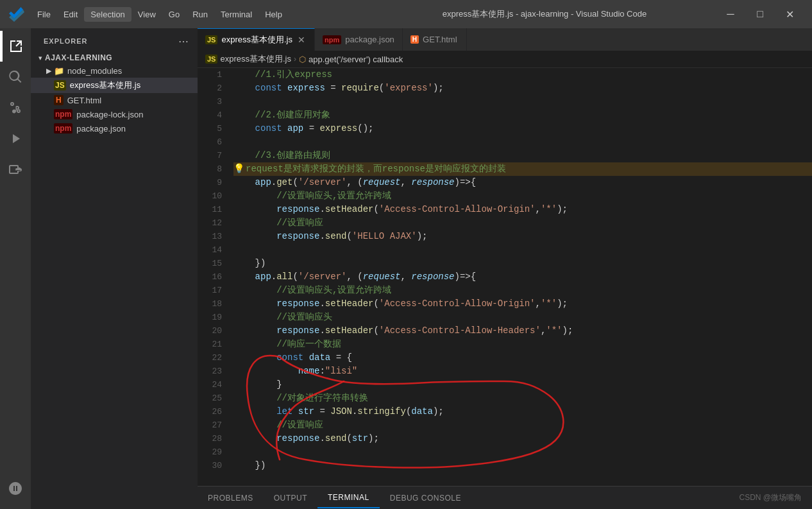 The image size is (812, 509). I want to click on code-line-24: }, so click(523, 385).